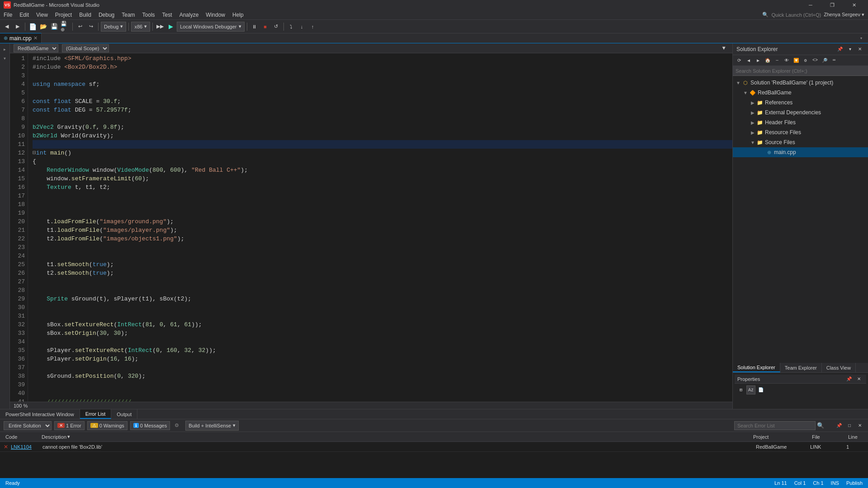  What do you see at coordinates (18, 27) in the screenshot?
I see `toolbar-forward-btn: ▶` at bounding box center [18, 27].